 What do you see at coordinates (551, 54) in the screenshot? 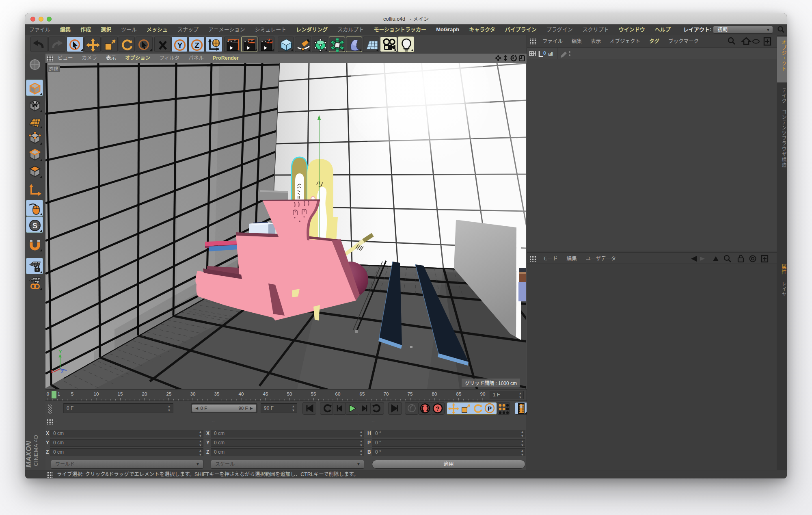
I see `svg-text: all` at bounding box center [551, 54].